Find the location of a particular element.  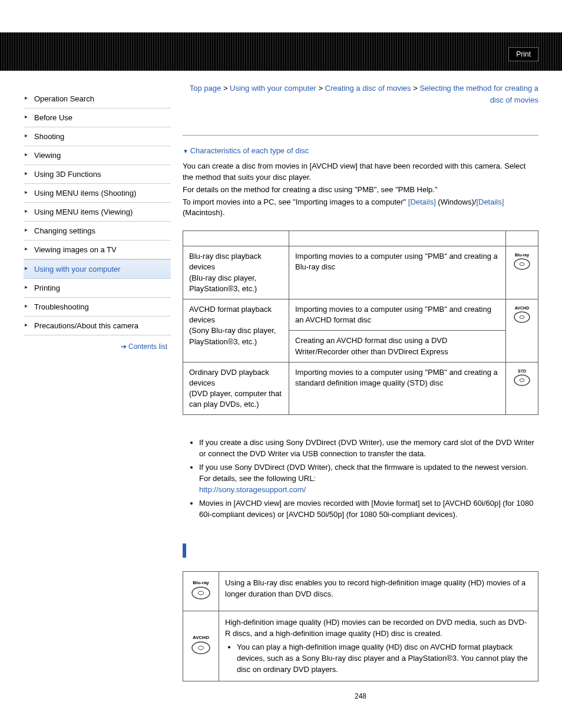

breadcrumb-top: Top page is located at coordinates (206, 88).